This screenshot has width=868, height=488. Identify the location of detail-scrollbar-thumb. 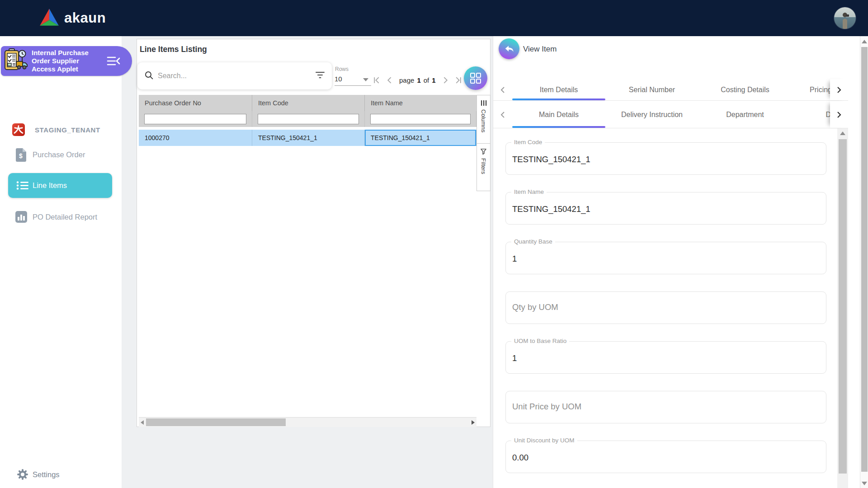
(843, 306).